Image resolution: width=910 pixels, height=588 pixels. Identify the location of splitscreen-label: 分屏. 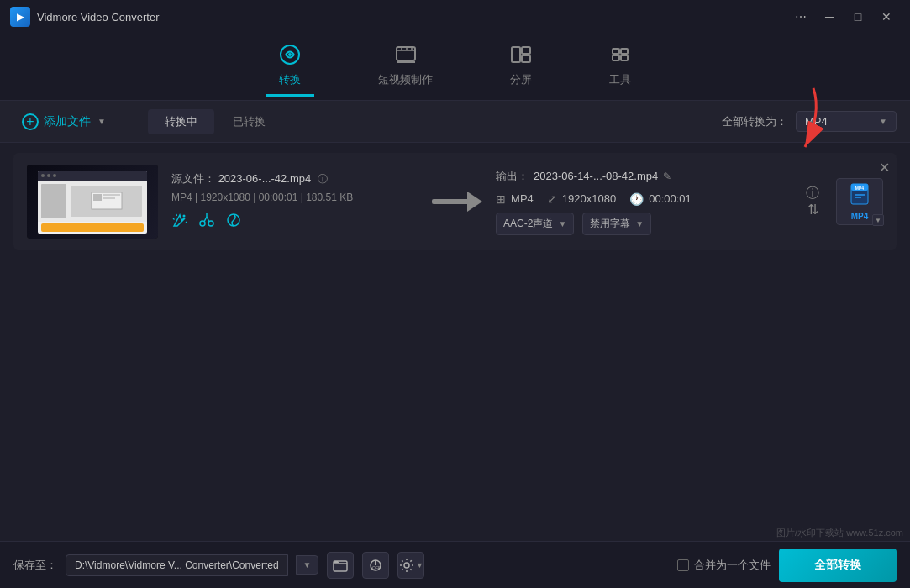
(521, 80).